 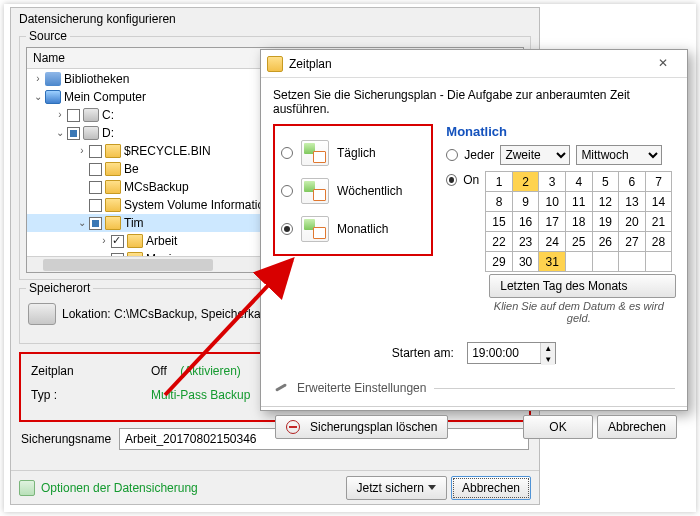 What do you see at coordinates (287, 229) in the screenshot?
I see `radio-icon-selected` at bounding box center [287, 229].